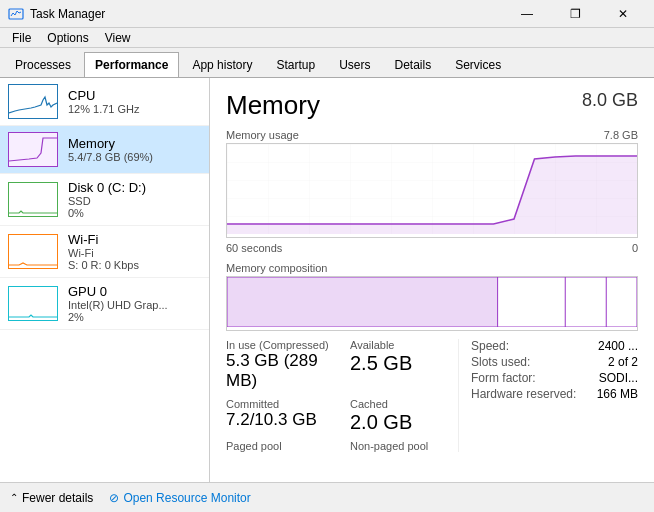 Image resolution: width=654 pixels, height=512 pixels. Describe the element at coordinates (280, 446) in the screenshot. I see `stat-paged: Paged pool` at that location.